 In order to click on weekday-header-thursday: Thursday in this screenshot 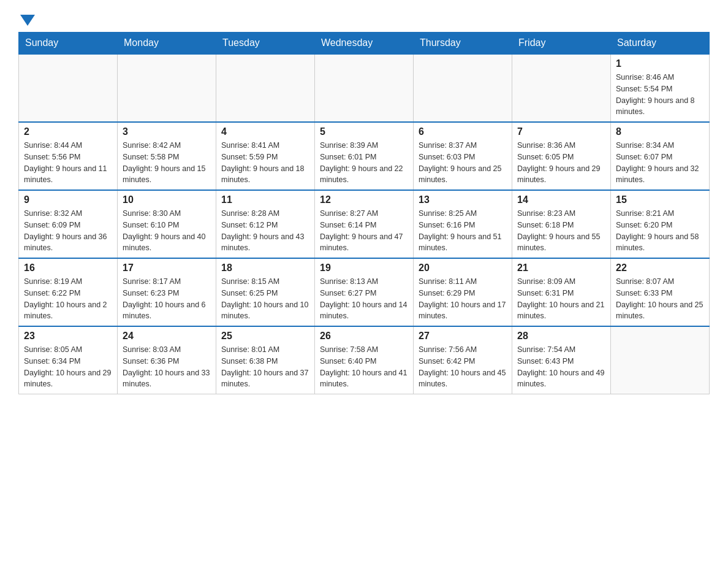, I will do `click(463, 44)`.